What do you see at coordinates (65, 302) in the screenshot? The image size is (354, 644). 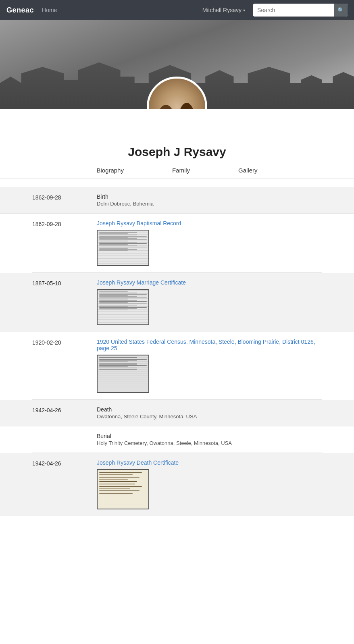 I see `timeline-date: 1887-05-10` at bounding box center [65, 302].